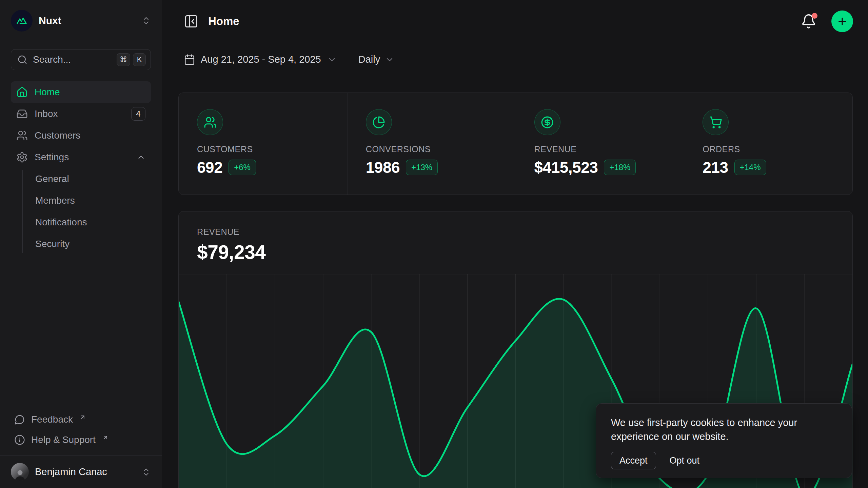  Describe the element at coordinates (81, 114) in the screenshot. I see `sidebar-item-inbox: Inbox 4` at that location.